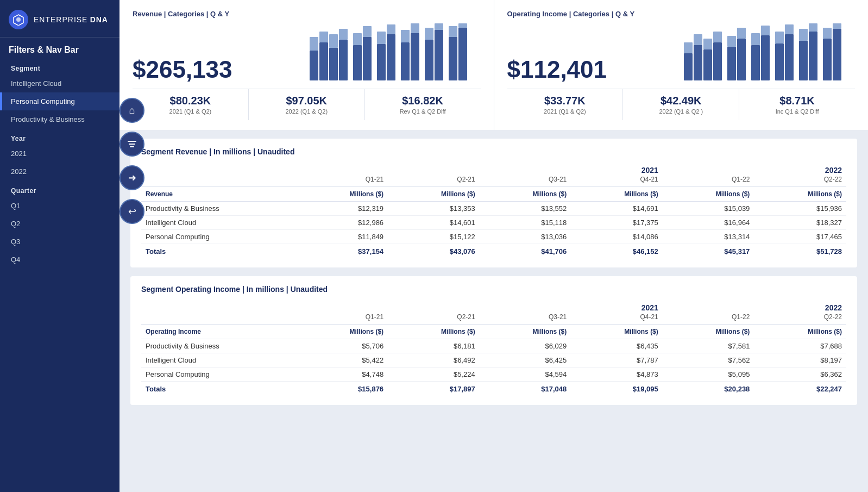 This screenshot has width=868, height=492. I want to click on sidebar-item-personal-computing: Personal Computing, so click(60, 101).